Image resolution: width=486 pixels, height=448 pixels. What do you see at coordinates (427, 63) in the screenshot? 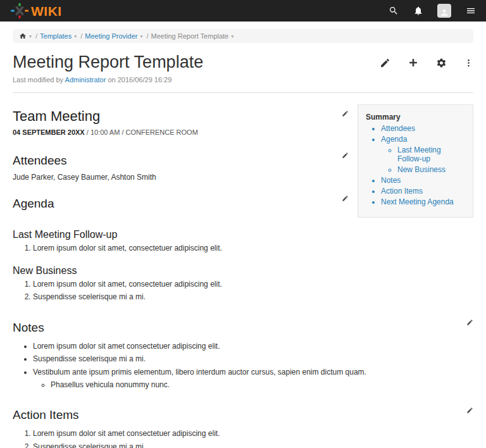
I see `page-actions` at bounding box center [427, 63].